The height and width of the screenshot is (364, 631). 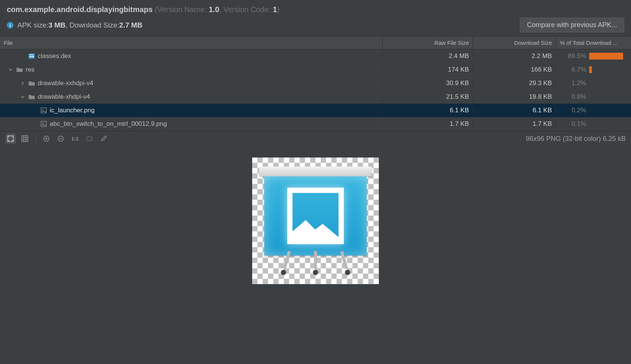 I want to click on preview-info-text: 96x96 PNG (32-bit color) 6.25 kB, so click(x=576, y=139).